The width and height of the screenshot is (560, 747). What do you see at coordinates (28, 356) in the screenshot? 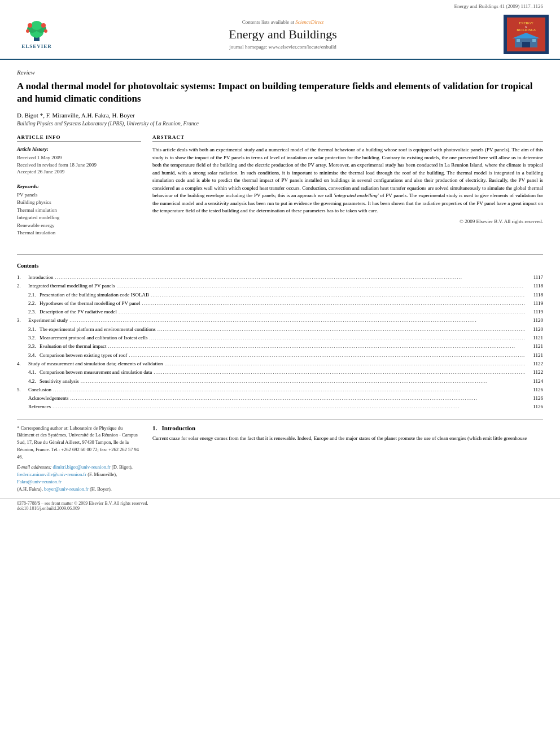
I see `toc-number: 3.4.` at bounding box center [28, 356].